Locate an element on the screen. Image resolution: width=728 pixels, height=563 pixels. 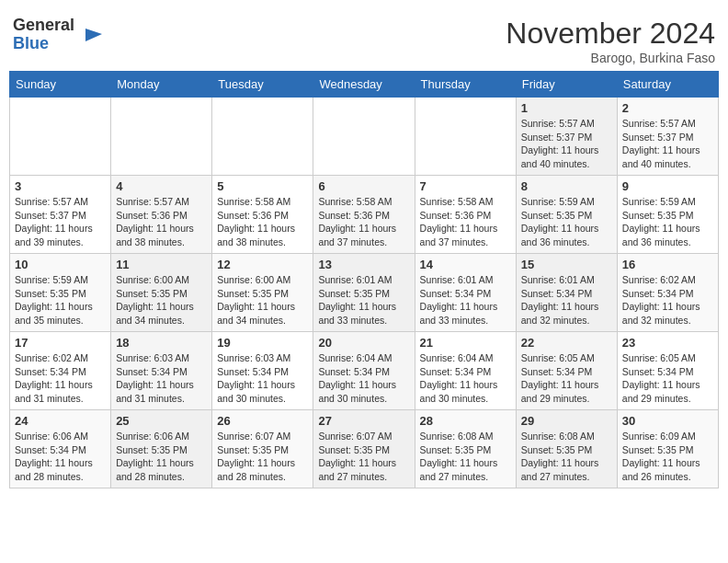
day-number: 20 is located at coordinates (364, 342).